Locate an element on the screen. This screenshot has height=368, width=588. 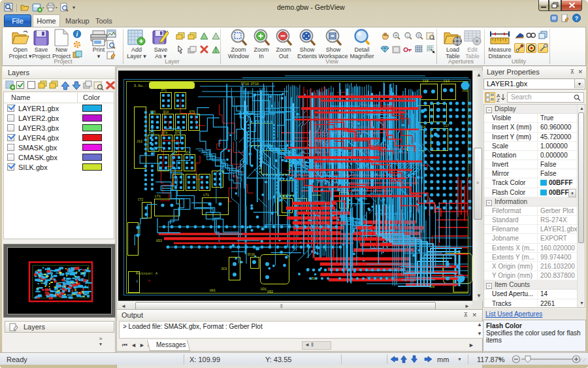
svg-text: R18 is located at coordinates (166, 112).